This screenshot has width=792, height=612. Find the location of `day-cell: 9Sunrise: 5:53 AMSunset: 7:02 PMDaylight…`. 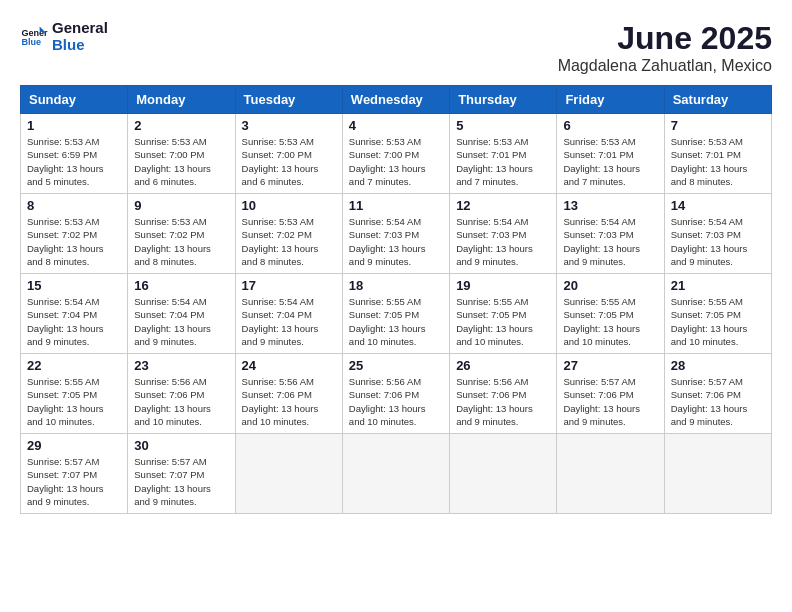

day-cell: 9Sunrise: 5:53 AMSunset: 7:02 PMDaylight… is located at coordinates (182, 234).